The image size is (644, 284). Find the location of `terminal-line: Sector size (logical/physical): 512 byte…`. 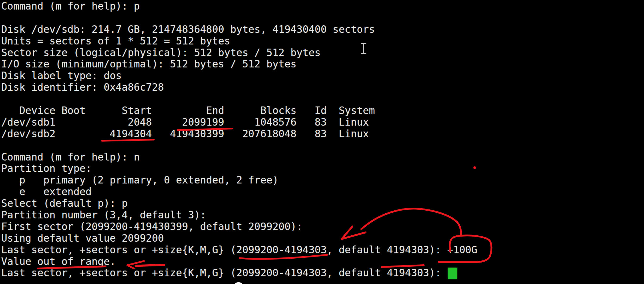

terminal-line: Sector size (logical/physical): 512 byte… is located at coordinates (323, 53).